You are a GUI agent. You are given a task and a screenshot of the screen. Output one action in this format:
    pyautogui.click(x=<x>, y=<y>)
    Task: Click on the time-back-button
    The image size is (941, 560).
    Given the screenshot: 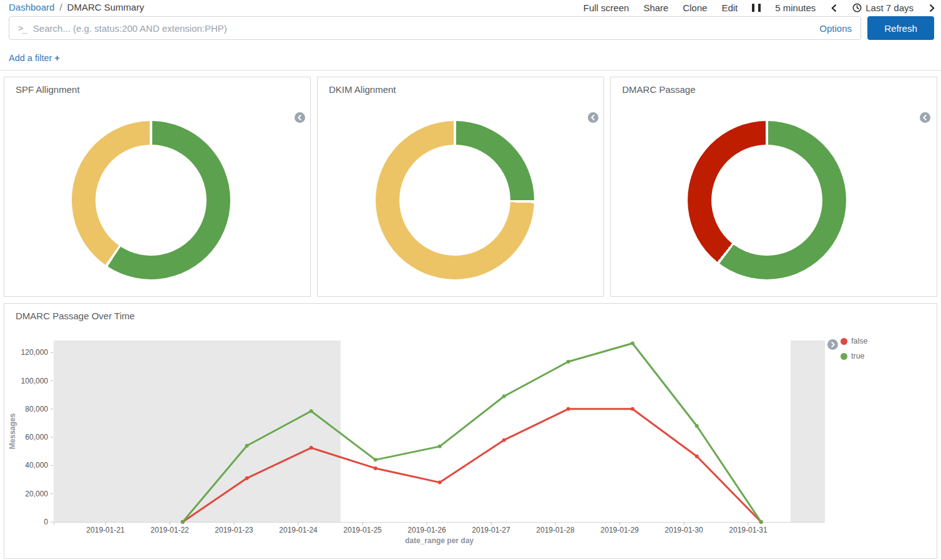 What is the action you would take?
    pyautogui.click(x=834, y=8)
    